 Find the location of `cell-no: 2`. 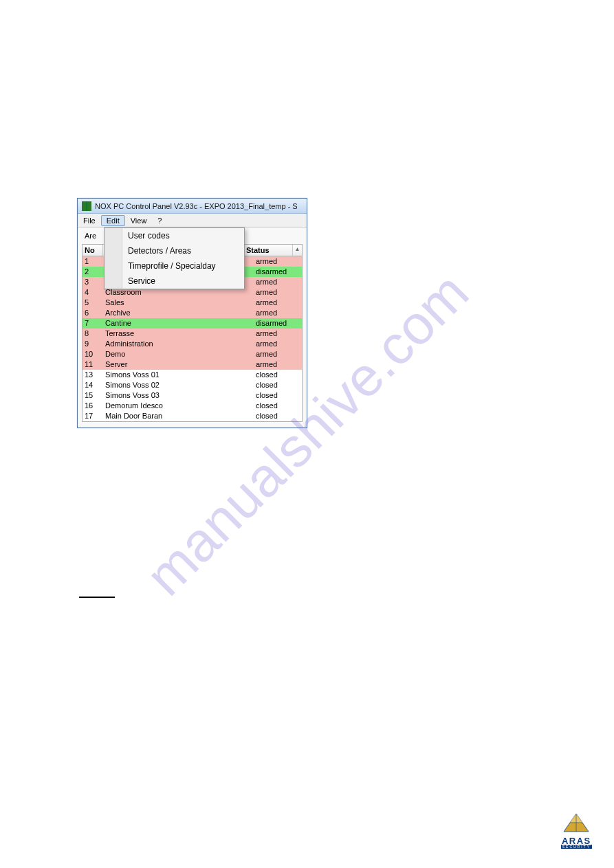

cell-no: 2 is located at coordinates (93, 272).